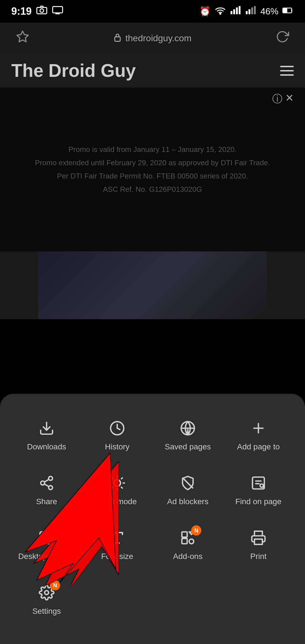 This screenshot has width=305, height=644. Describe the element at coordinates (188, 428) in the screenshot. I see `globe-download-icon` at that location.